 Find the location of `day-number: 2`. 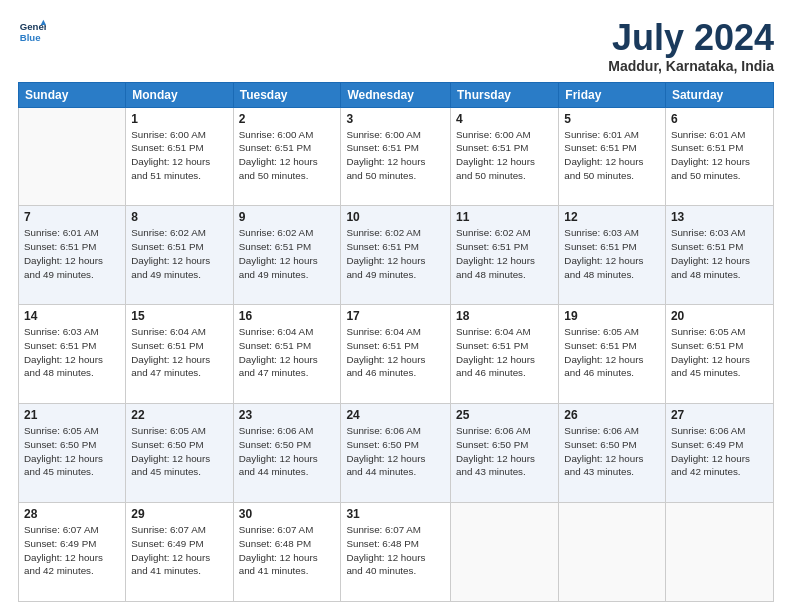

day-number: 2 is located at coordinates (288, 119).